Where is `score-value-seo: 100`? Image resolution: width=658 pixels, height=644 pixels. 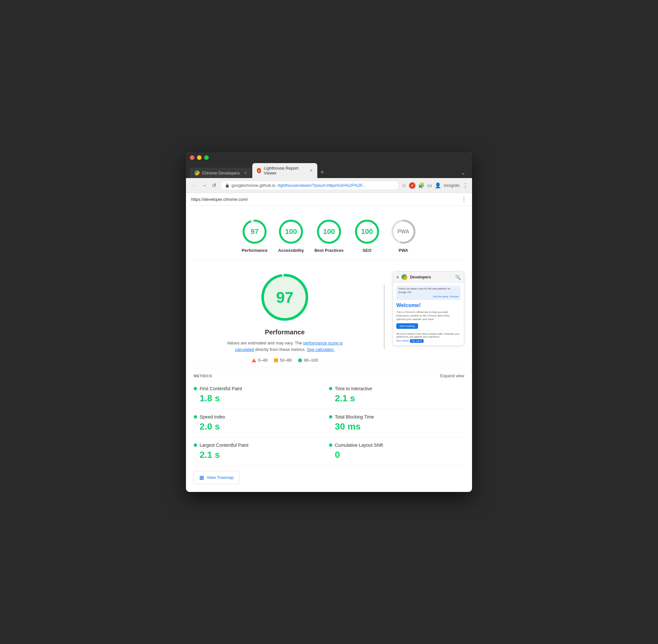 score-value-seo: 100 is located at coordinates (367, 231).